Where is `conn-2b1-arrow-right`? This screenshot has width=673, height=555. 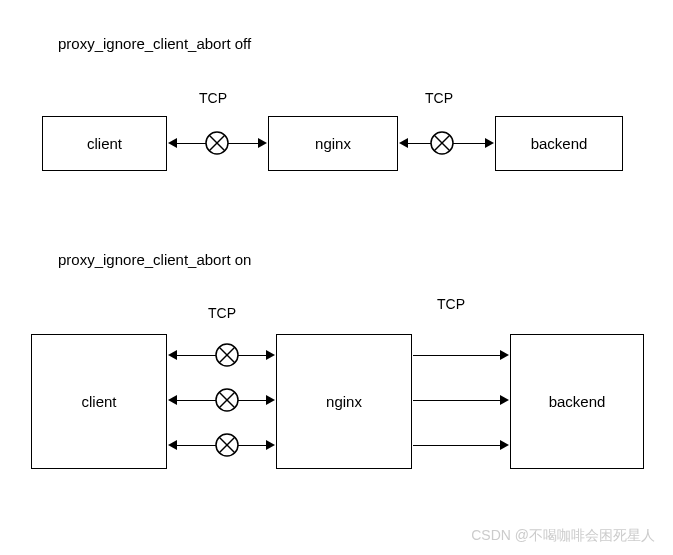
conn-2b1-arrow-right is located at coordinates (504, 355).